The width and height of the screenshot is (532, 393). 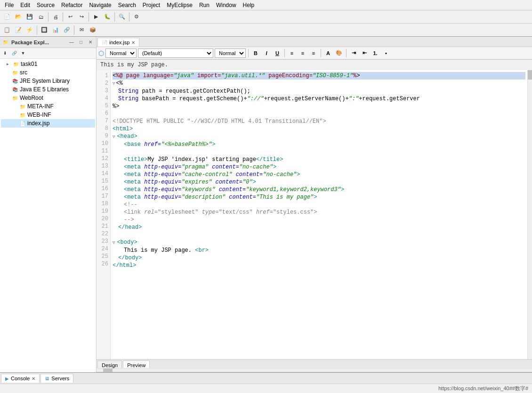 I want to click on underline-button: U, so click(x=277, y=53).